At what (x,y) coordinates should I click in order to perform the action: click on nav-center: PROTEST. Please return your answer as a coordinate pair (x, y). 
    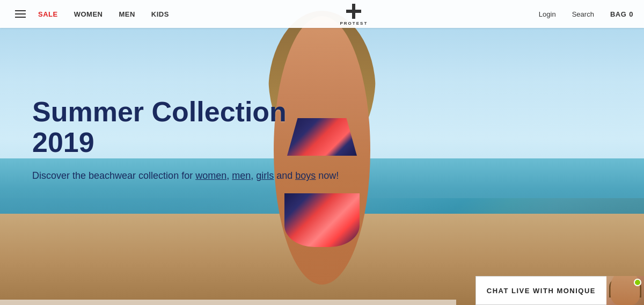
    Looking at the image, I should click on (354, 14).